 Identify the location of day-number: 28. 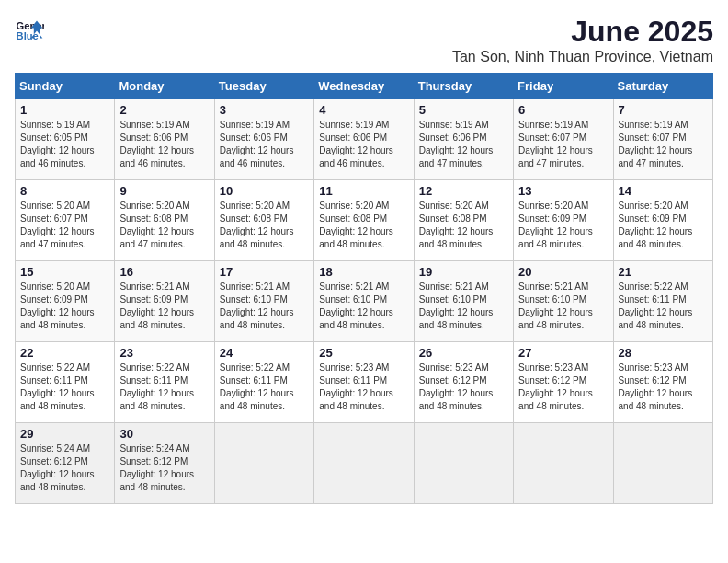
(664, 353).